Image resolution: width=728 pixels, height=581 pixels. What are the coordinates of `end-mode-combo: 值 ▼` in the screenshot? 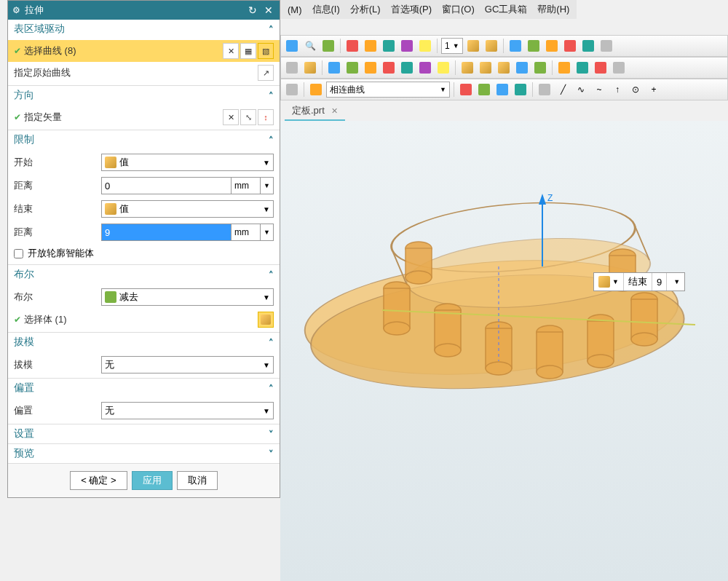 It's located at (188, 209).